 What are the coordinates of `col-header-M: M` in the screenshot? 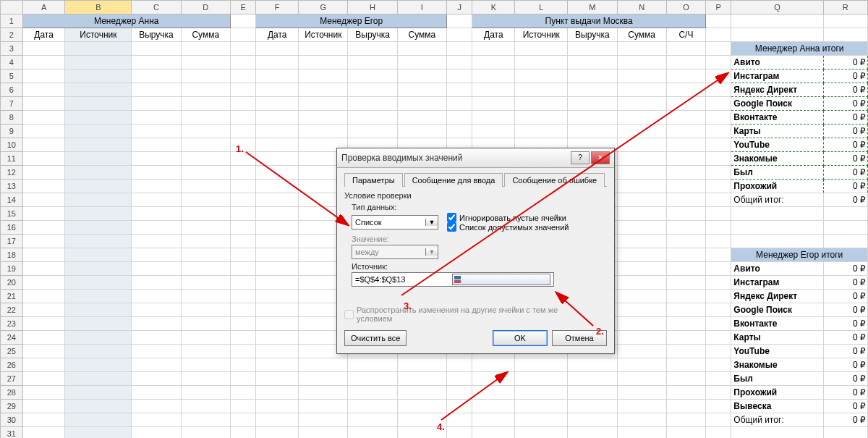 It's located at (592, 7).